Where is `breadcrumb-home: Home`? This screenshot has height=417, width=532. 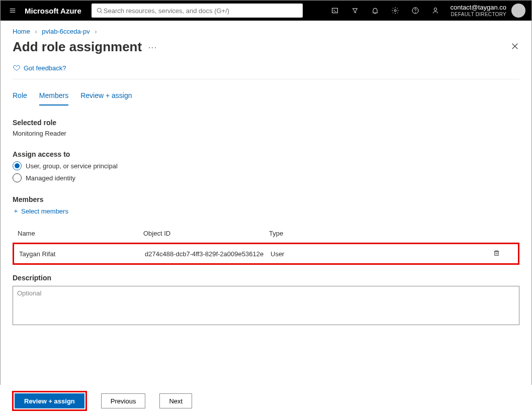
breadcrumb-home: Home is located at coordinates (21, 31).